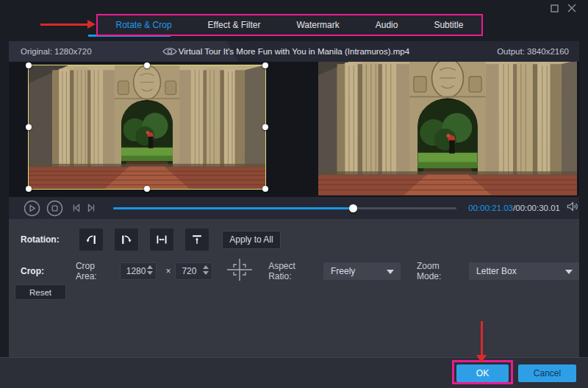  What do you see at coordinates (300, 271) in the screenshot?
I see `crop-row: Crop: Crop Area: ×` at bounding box center [300, 271].